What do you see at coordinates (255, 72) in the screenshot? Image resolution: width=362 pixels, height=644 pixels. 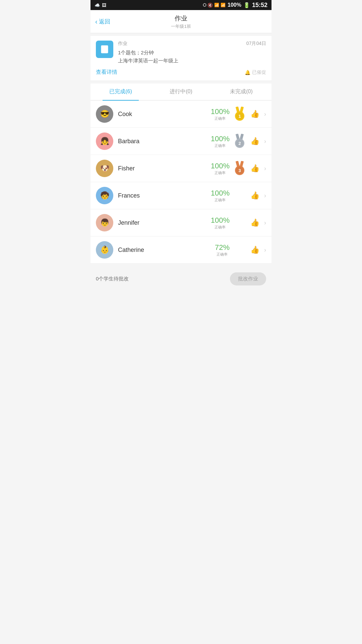 I see `remind-button: 🔔 已催促` at bounding box center [255, 72].